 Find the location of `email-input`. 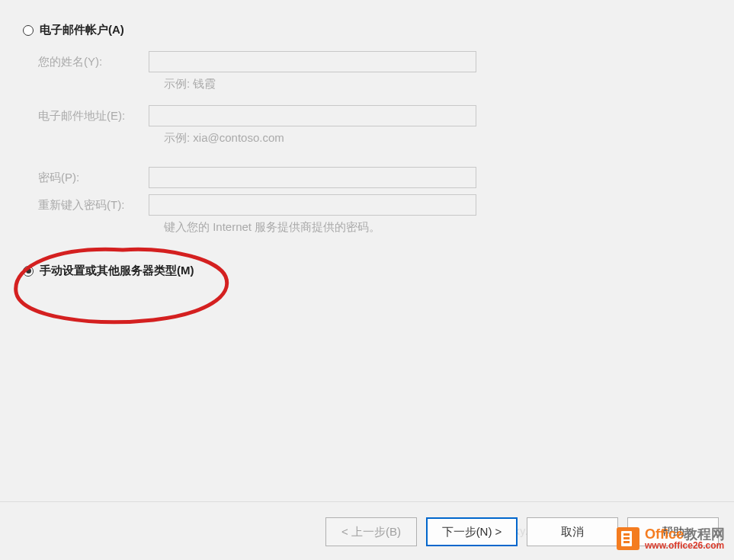

email-input is located at coordinates (313, 116).